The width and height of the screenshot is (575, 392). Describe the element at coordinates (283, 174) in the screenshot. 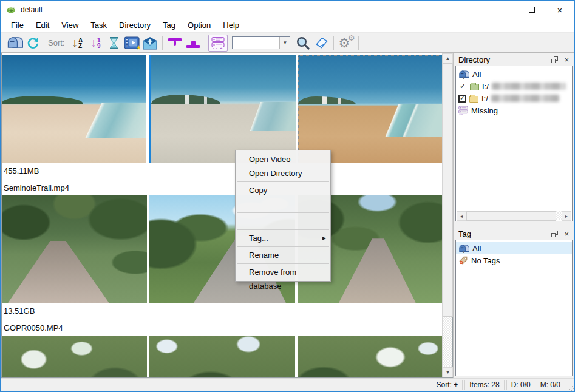

I see `context-menu-open-directory: Open Directory` at that location.